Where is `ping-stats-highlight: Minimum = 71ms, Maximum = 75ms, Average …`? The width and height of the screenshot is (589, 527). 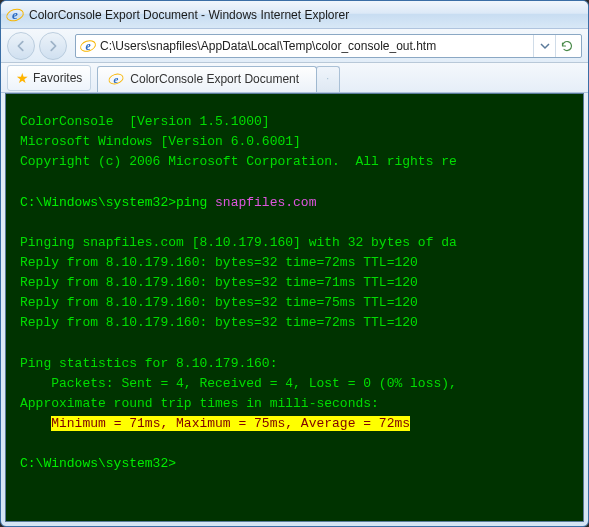
ping-stats-highlight: Minimum = 71ms, Maximum = 75ms, Average … is located at coordinates (230, 424).